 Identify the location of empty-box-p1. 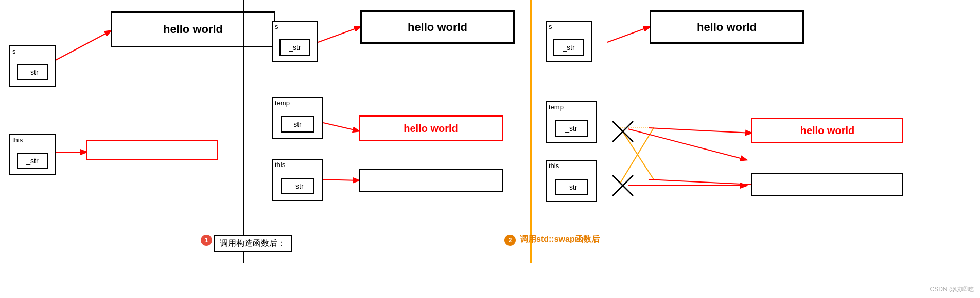
(152, 150).